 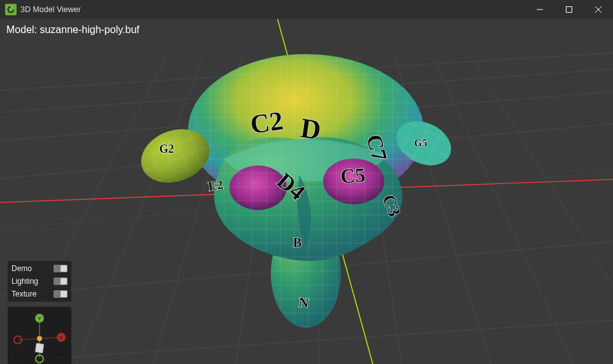 I want to click on gizmo-x-label: X, so click(x=61, y=337).